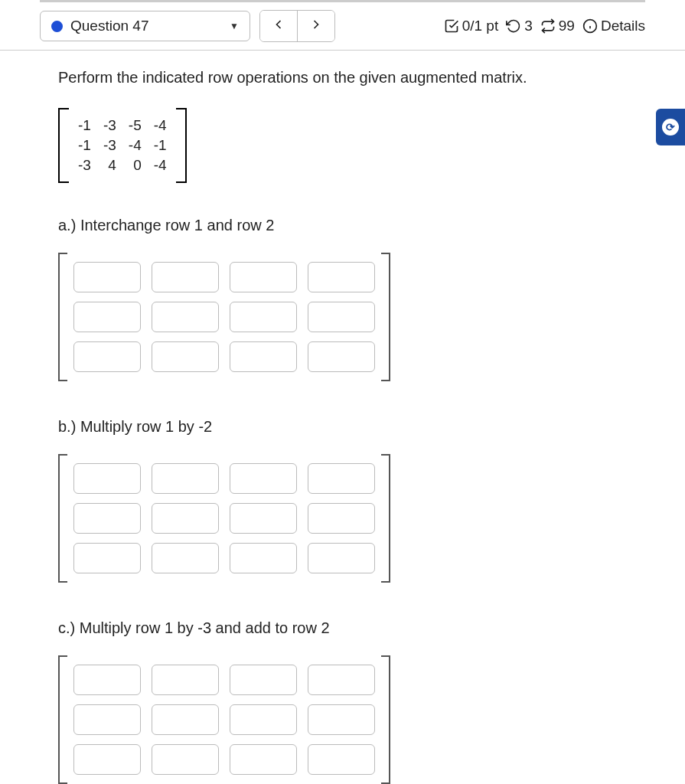 This screenshot has height=784, width=685. I want to click on nav-button-group, so click(297, 26).